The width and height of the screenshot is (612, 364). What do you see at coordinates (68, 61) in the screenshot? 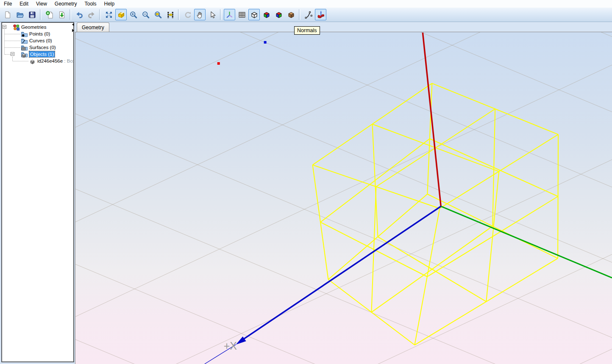
I see `tree-item-type-suffix: : Box` at bounding box center [68, 61].